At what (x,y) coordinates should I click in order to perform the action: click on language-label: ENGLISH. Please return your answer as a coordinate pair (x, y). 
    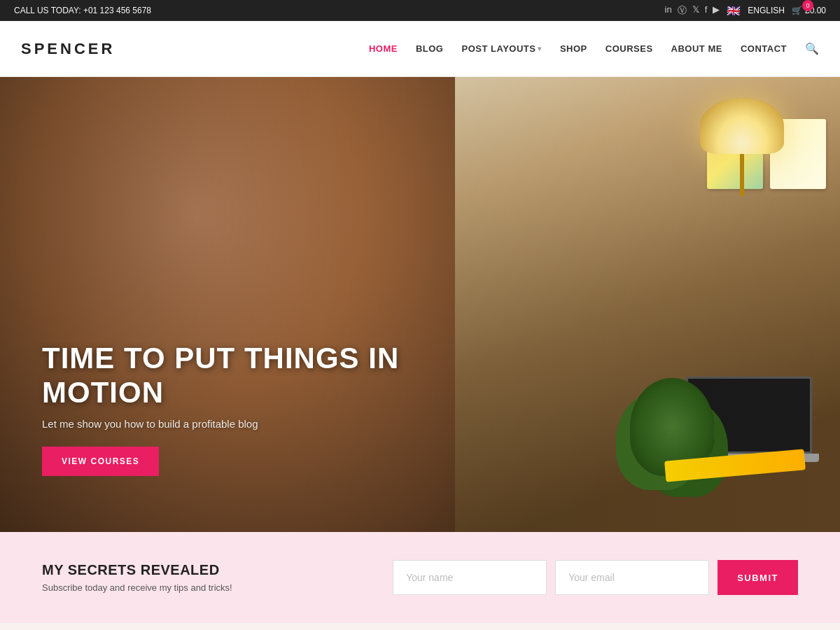
    Looking at the image, I should click on (766, 10).